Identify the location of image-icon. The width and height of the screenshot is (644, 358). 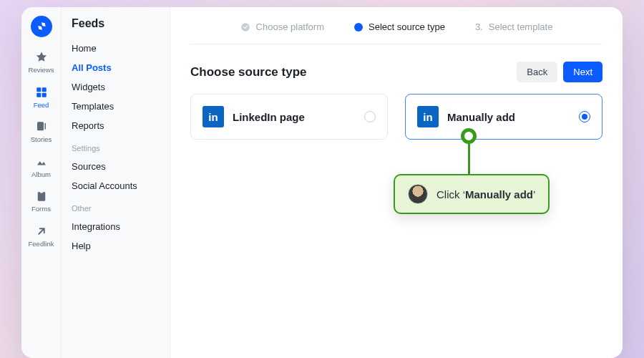
(42, 162).